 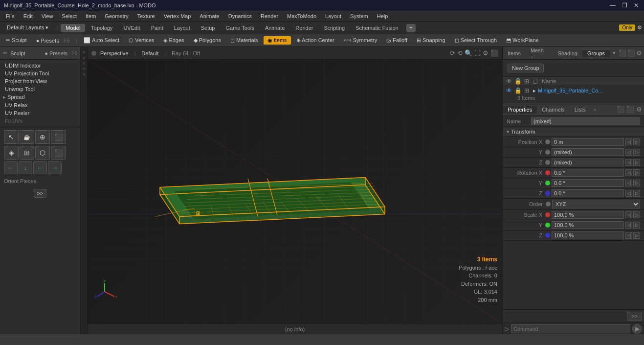 I want to click on tab-animate: Animate, so click(x=275, y=28).